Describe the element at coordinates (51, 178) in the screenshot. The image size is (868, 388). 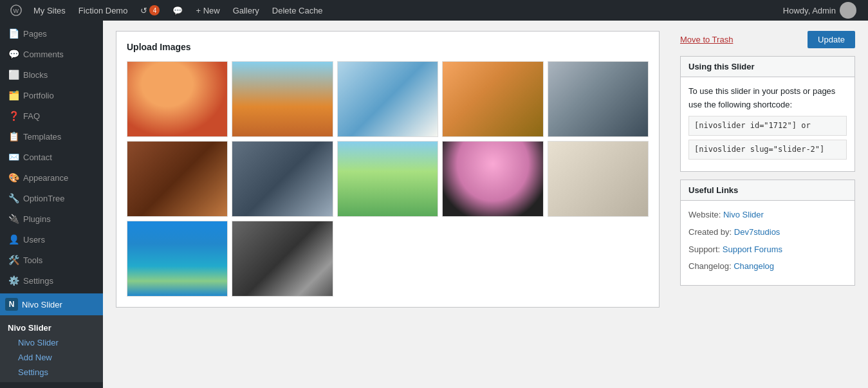
I see `sidebar-item-appearance: 🎨 Appearance` at that location.